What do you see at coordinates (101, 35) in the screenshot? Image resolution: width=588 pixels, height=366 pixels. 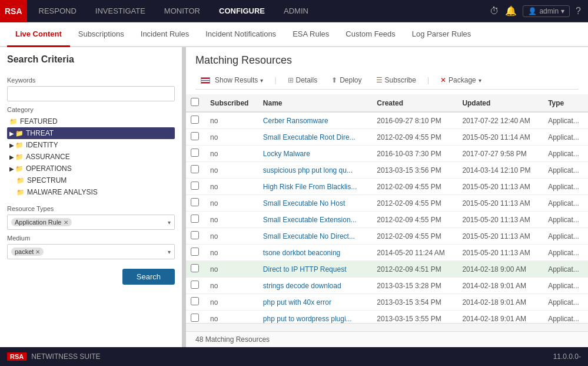 I see `tab-subscriptions: Subscriptions` at bounding box center [101, 35].